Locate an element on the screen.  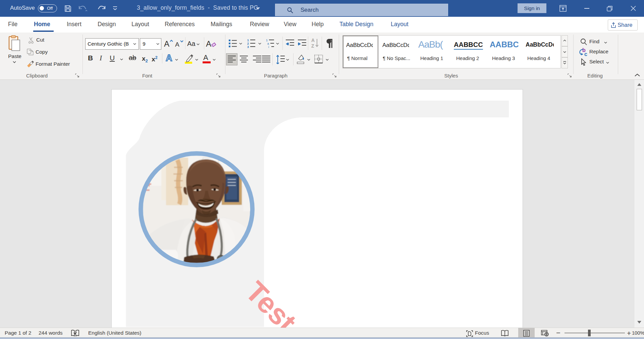
svg-text: i is located at coordinates (269, 47).